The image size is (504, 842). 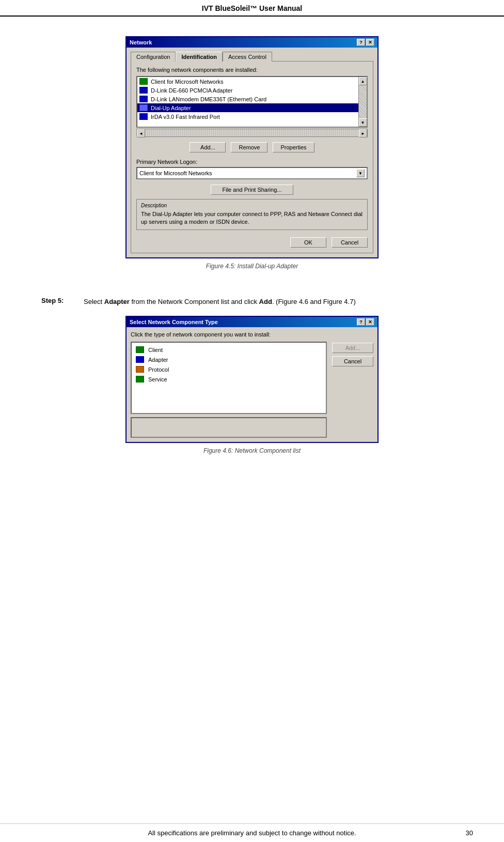 What do you see at coordinates (252, 70) in the screenshot?
I see `installed-label: The following network components are ins…` at bounding box center [252, 70].